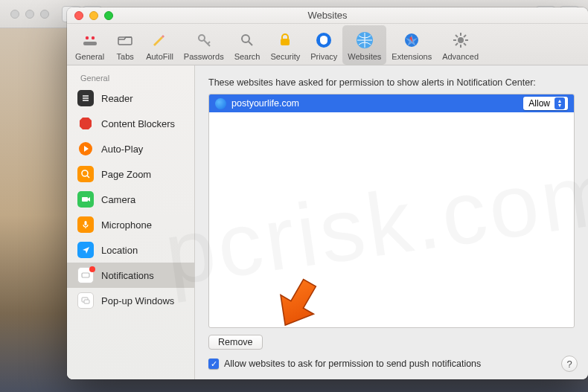  I want to click on site-domain: postyourlife.com, so click(265, 103).